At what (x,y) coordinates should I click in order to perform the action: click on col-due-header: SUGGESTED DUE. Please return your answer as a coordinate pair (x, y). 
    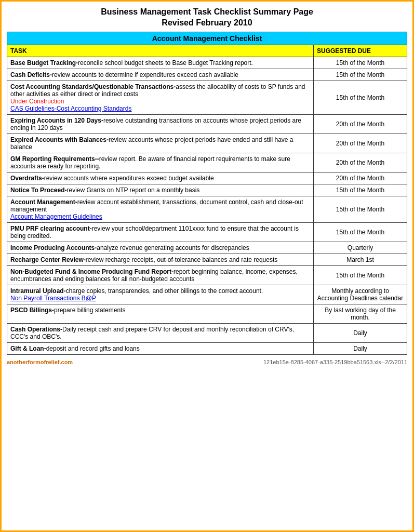
    Looking at the image, I should click on (360, 51).